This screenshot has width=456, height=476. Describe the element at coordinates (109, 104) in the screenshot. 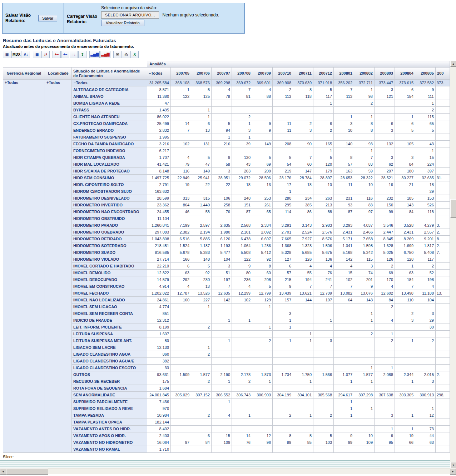

I see `row-header: BOMBA LIGADA A REDE` at that location.